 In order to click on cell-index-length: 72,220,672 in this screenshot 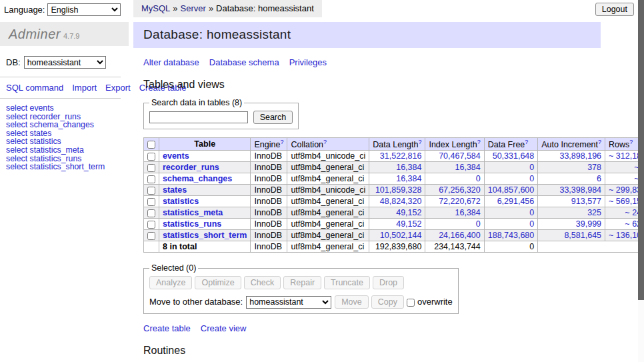, I will do `click(455, 201)`.